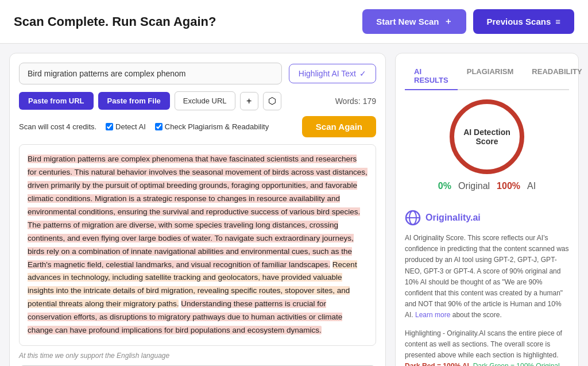  I want to click on plagiarism-label: Check Plagiarism & Readability, so click(217, 126).